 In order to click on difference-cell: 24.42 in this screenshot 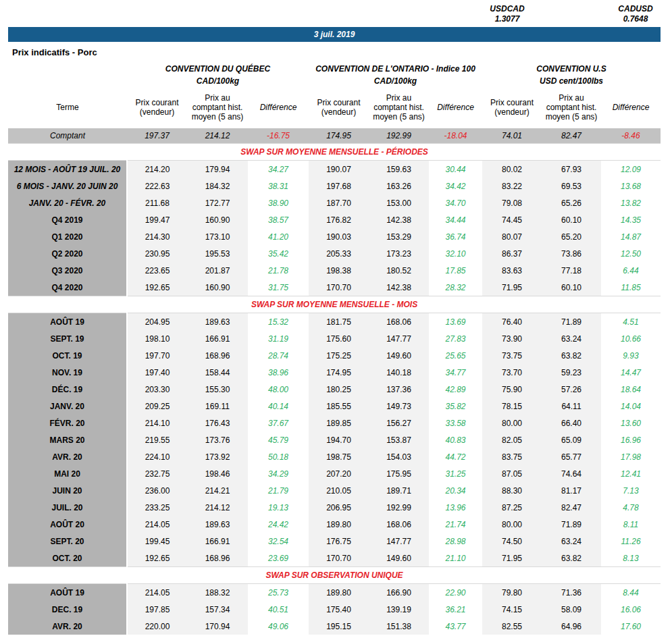, I will do `click(278, 524)`.